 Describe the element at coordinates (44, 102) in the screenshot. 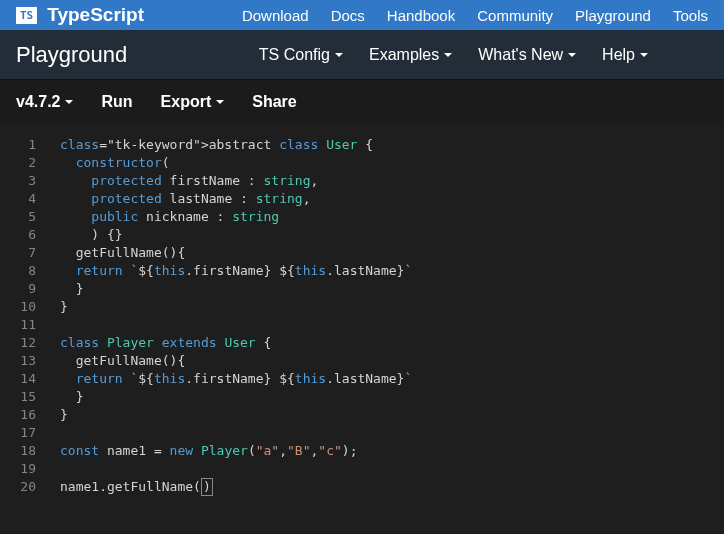

I see `version-selector: v4.7.2` at that location.